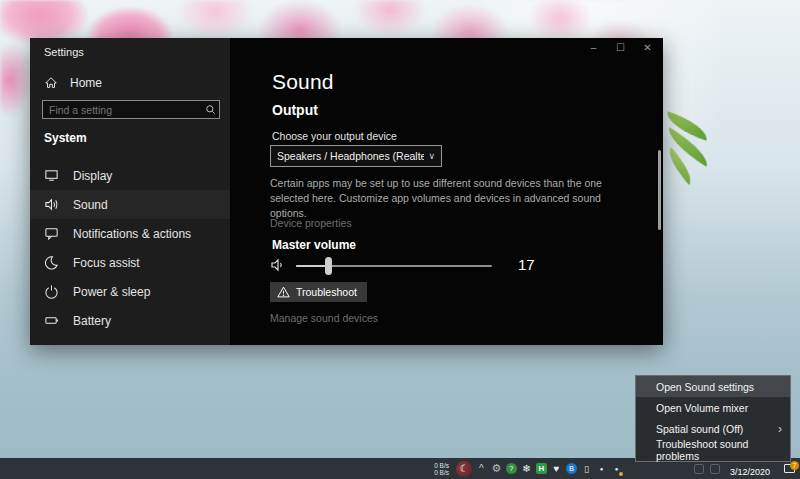 This screenshot has width=800, height=479. Describe the element at coordinates (572, 468) in the screenshot. I see `bluetooth-tray-icon: B` at that location.